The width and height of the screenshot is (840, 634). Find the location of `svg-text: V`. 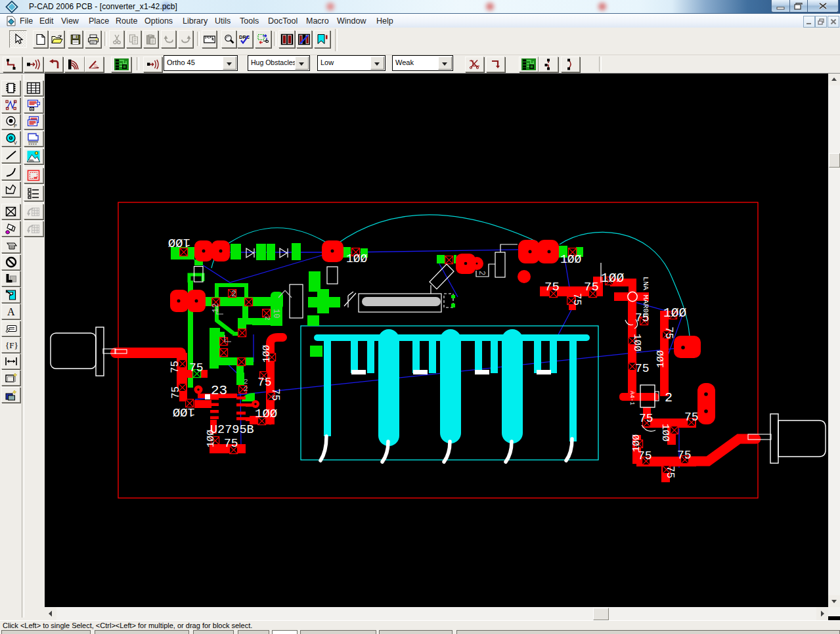

svg-text: V is located at coordinates (16, 143).